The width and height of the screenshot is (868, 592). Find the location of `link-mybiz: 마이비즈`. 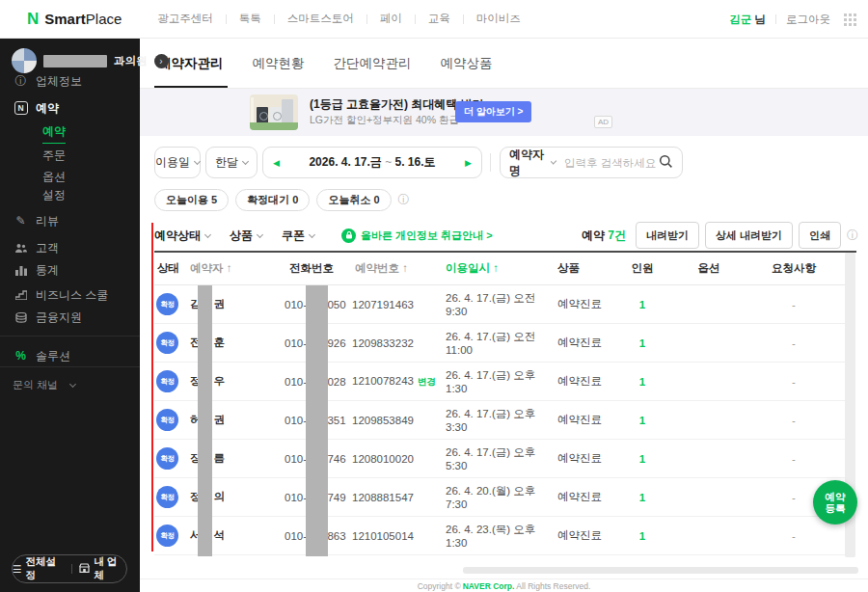

link-mybiz: 마이비즈 is located at coordinates (499, 19).